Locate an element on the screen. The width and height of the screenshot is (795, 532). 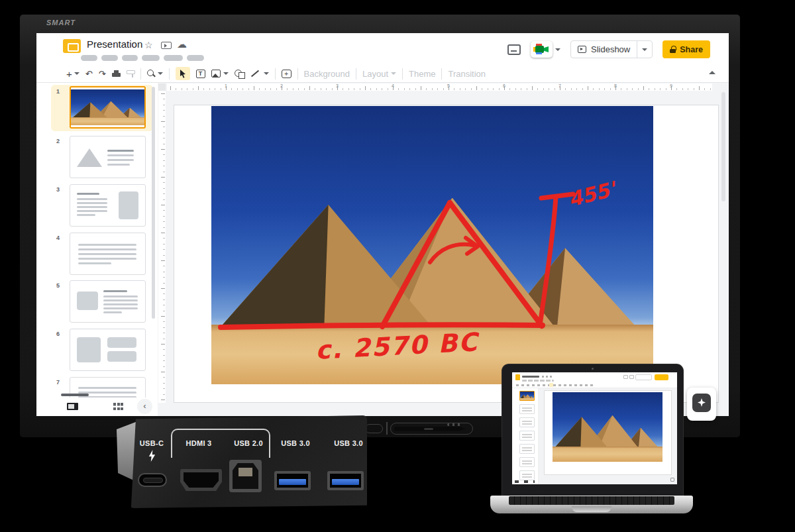
smart-ink-widget-button is located at coordinates (702, 403).